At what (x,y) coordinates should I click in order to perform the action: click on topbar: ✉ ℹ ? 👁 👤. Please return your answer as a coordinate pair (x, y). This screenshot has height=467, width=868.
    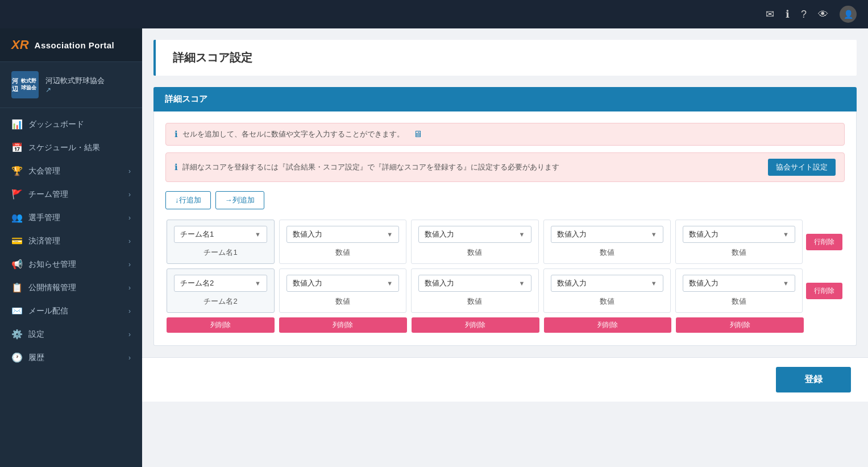
    Looking at the image, I should click on (434, 14).